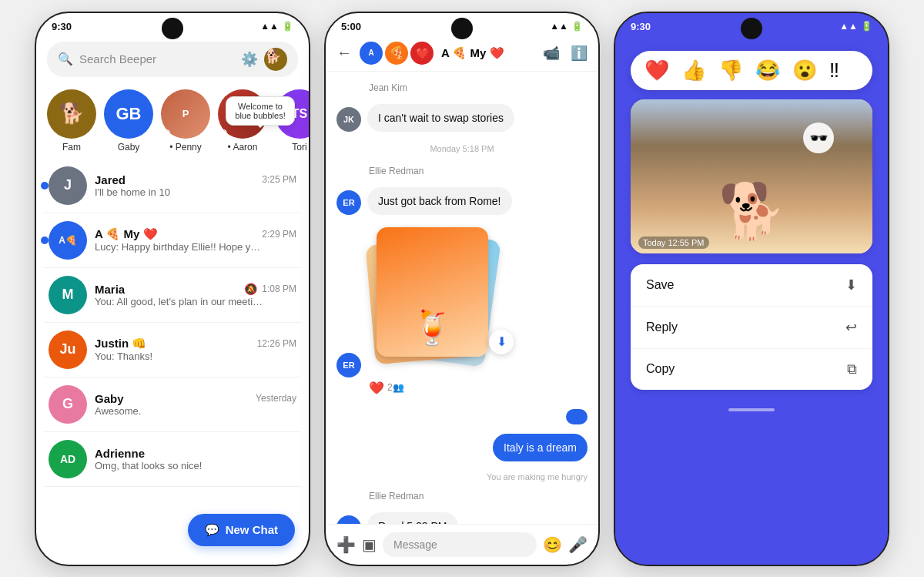 The image size is (924, 577). I want to click on story-penny: P • Penny, so click(186, 121).